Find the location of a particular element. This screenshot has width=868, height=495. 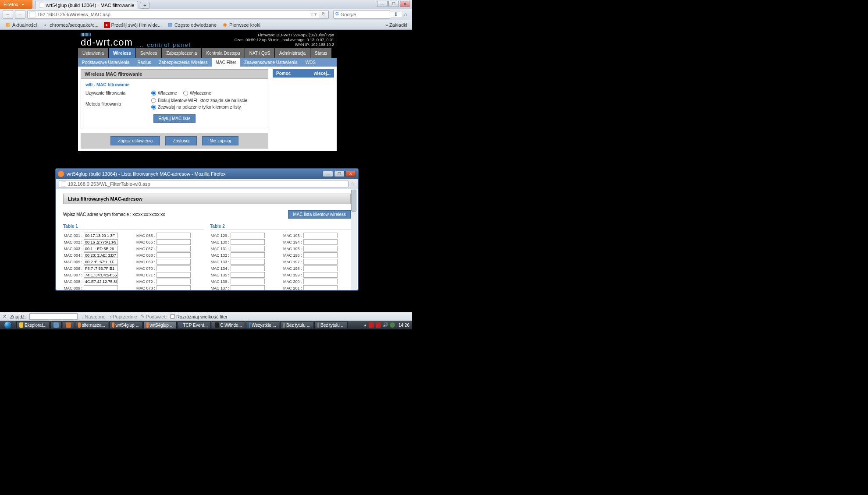

filter-allow-radio: Zezwalaj na polacznie tylko klientom z l… is located at coordinates (199, 107).